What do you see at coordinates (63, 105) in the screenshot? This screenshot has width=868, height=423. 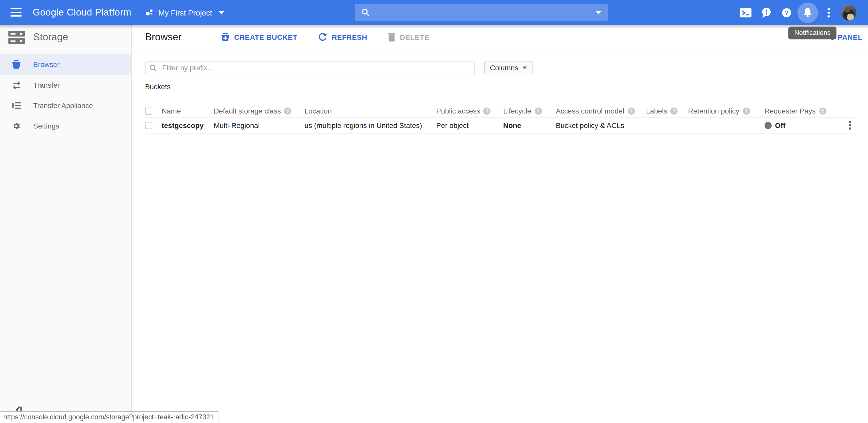 I see `sidebar-item-label: Transfer Appliance` at bounding box center [63, 105].